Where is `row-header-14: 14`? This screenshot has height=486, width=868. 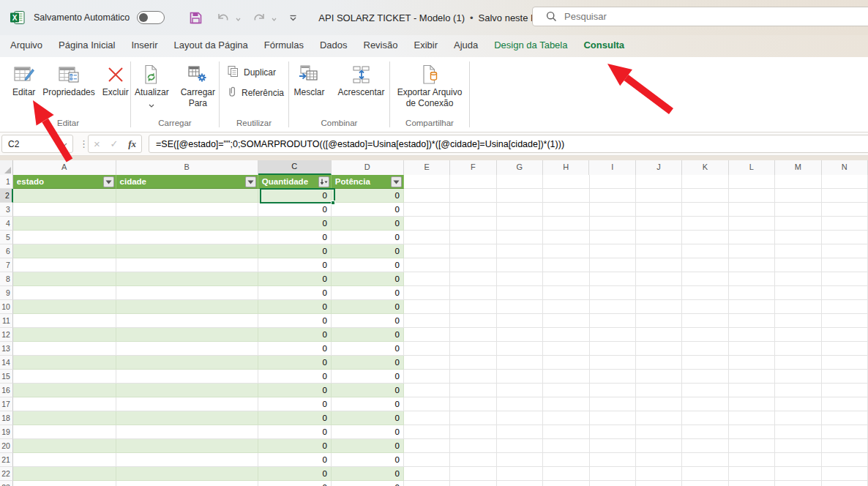 row-header-14: 14 is located at coordinates (7, 363).